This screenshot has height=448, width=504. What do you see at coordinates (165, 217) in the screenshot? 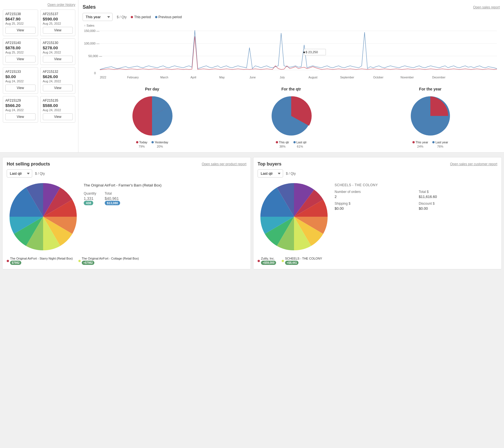
I see `featured-product-info: The Original AirFort - Farmer's Barn (Re…` at bounding box center [165, 217].